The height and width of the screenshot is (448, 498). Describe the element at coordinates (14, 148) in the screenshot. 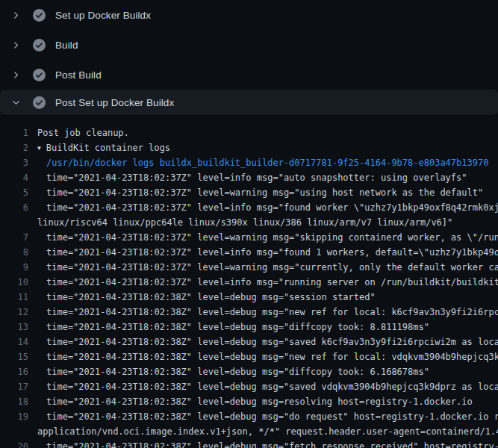

I see `line-number: 2` at that location.